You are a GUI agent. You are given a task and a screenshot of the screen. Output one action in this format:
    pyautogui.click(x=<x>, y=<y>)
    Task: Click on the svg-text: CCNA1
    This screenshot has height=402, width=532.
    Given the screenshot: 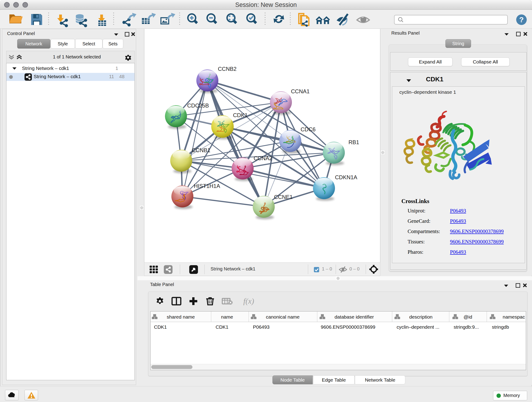 What is the action you would take?
    pyautogui.click(x=300, y=91)
    